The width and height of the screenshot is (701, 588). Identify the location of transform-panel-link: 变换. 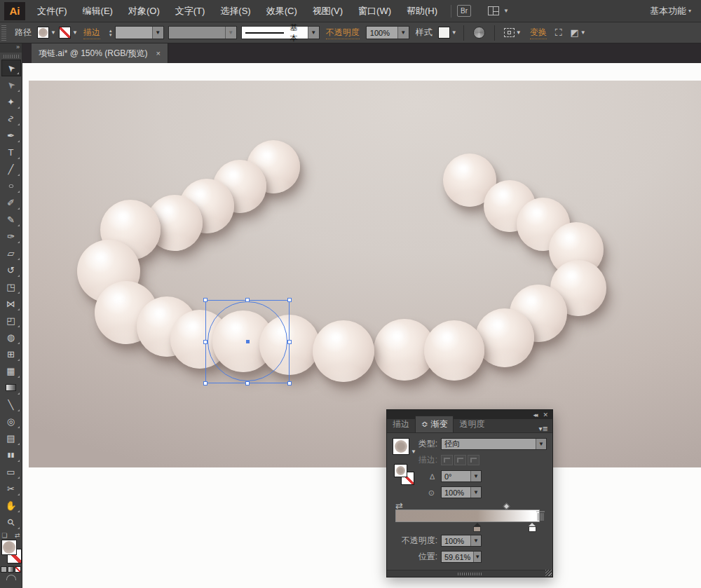
(538, 33).